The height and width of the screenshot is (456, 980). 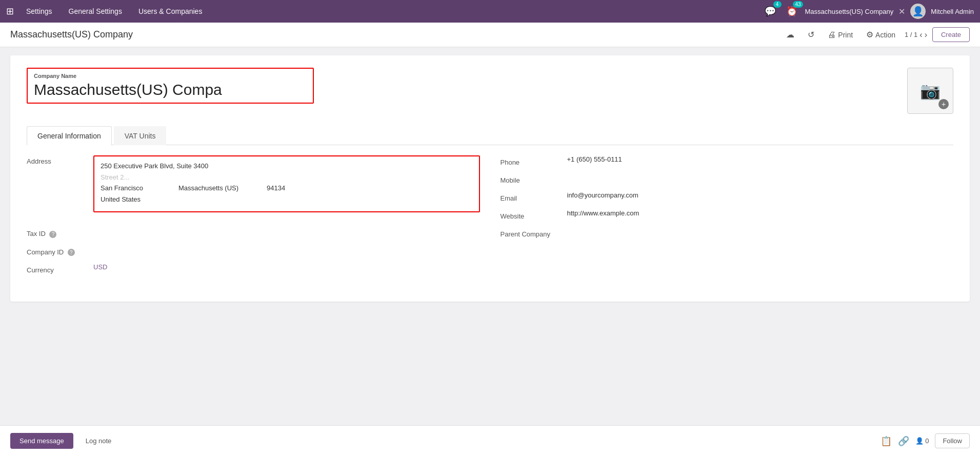 I want to click on tabs: General Information VAT Units, so click(x=490, y=135).